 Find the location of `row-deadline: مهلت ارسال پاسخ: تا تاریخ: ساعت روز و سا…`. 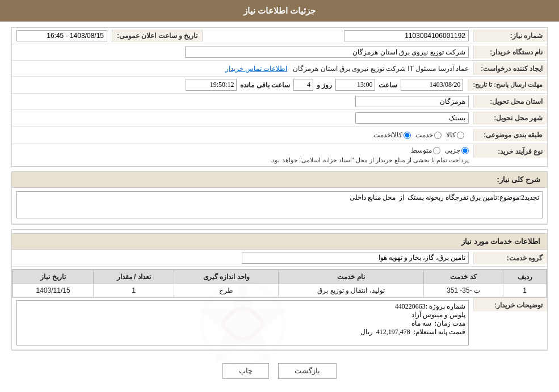

row-deadline: مهلت ارسال پاسخ: تا تاریخ: ساعت روز و سا… is located at coordinates (279, 85).